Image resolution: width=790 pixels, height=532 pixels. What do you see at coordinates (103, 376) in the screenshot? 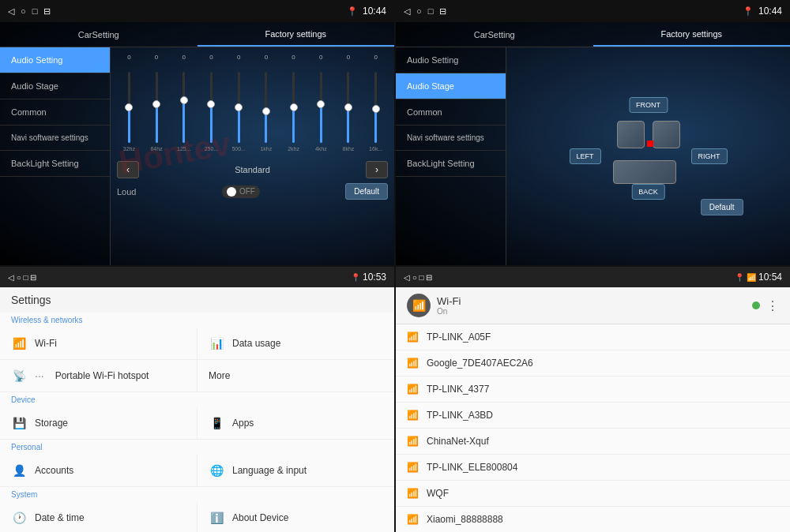
I see `hotspot-label: Portable Wi-Fi hotspot` at bounding box center [103, 376].